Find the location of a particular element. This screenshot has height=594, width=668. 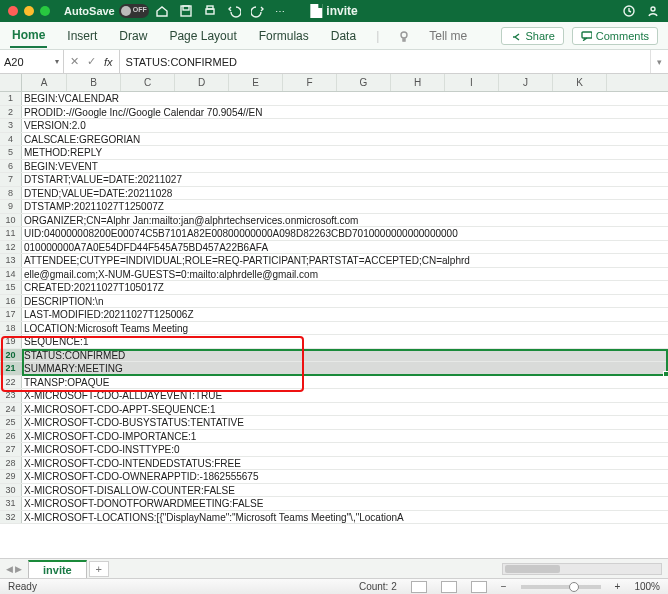

table-row: 27X-MICROSOFT-CDO-INSTTYPE:0 is located at coordinates (334, 450).